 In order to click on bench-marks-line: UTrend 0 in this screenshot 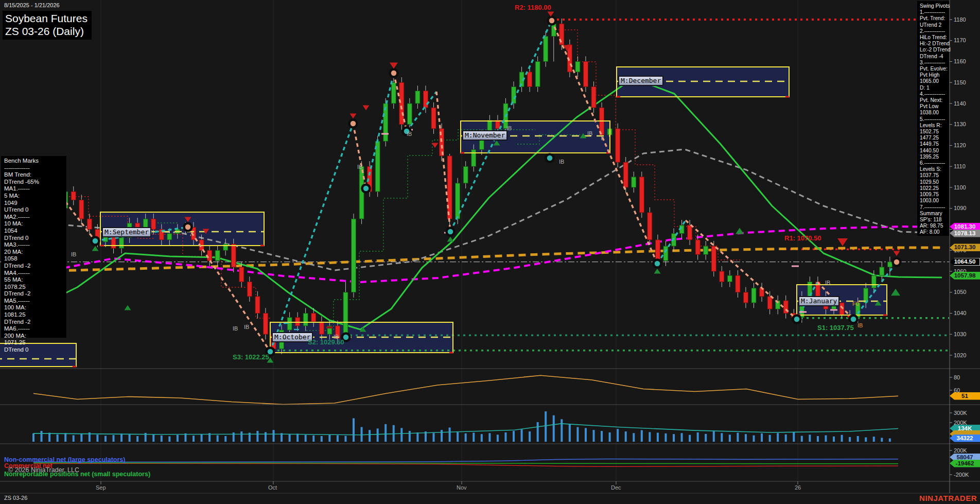, I will do `click(22, 210)`.